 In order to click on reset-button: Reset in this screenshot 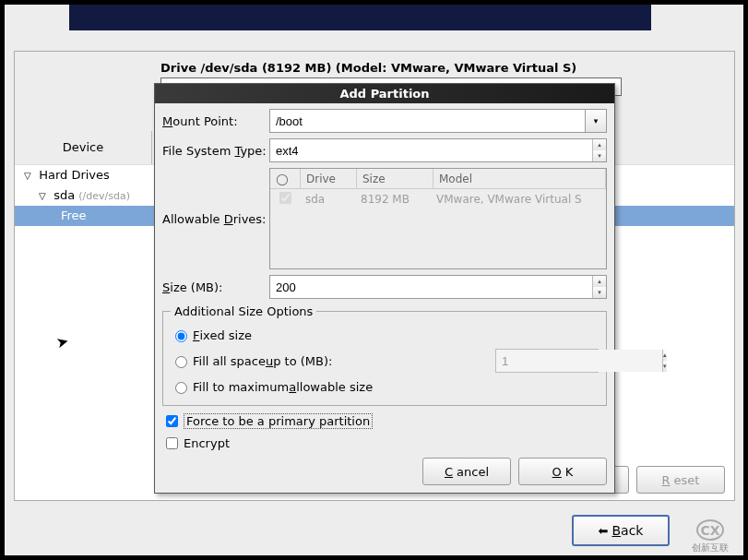, I will do `click(681, 480)`.